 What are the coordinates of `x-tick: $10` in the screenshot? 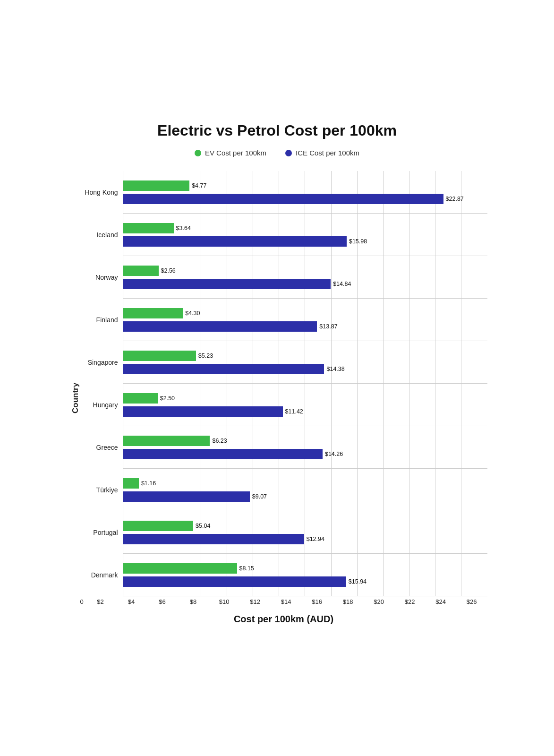 It's located at (224, 602).